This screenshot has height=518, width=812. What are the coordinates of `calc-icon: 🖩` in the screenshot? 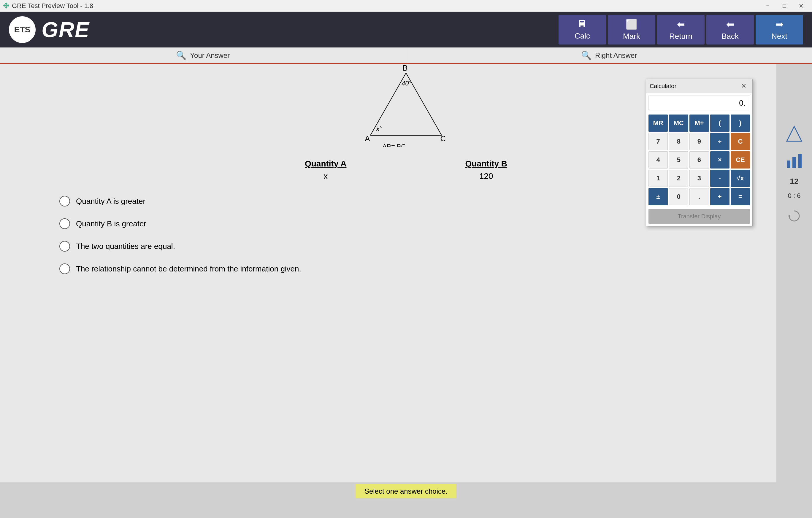 It's located at (582, 24).